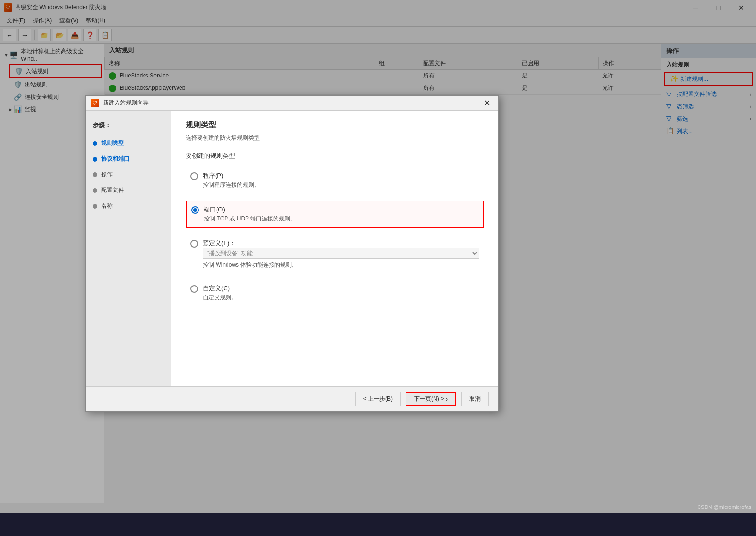 This screenshot has height=536, width=756. Describe the element at coordinates (195, 210) in the screenshot. I see `radio-btn-port` at that location.